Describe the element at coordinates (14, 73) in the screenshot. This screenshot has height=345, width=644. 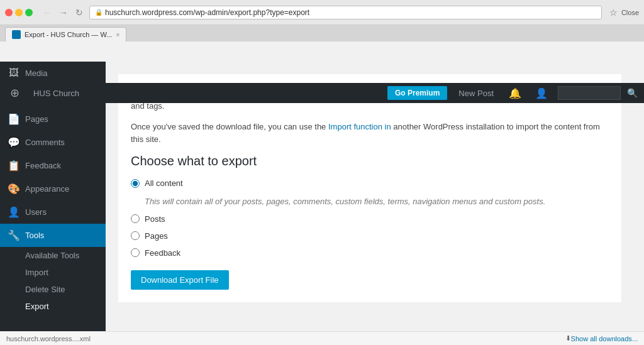
I see `media-icon: 🖼` at that location.